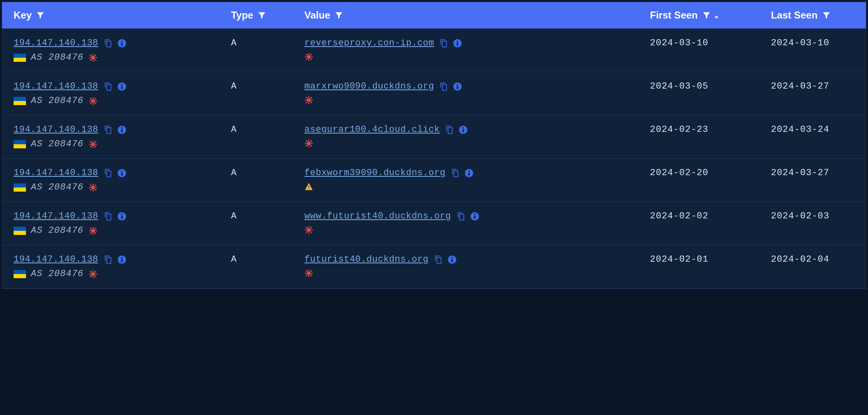 The image size is (868, 415). I want to click on header-value: Value, so click(477, 15).